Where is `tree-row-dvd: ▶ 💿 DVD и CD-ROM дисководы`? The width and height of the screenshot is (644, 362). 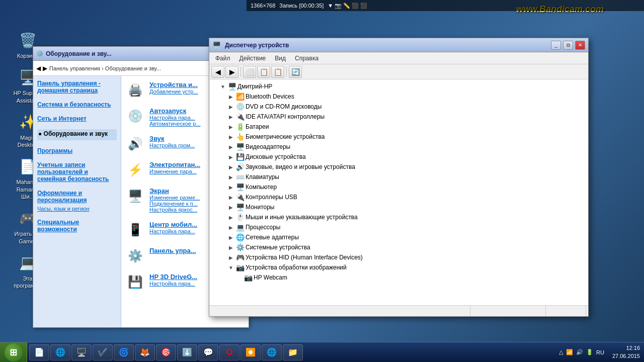
tree-row-dvd: ▶ 💿 DVD и CD-ROM дисководы is located at coordinates (398, 107).